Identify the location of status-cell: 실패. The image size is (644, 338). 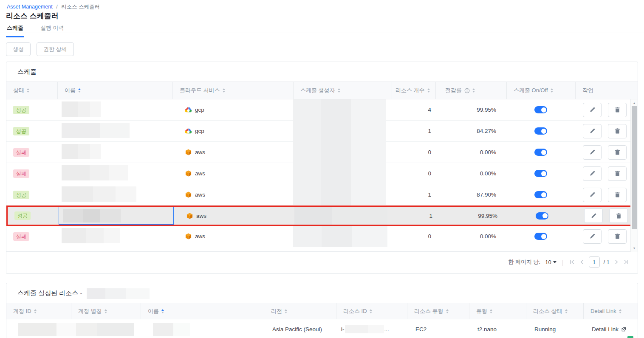
(32, 237).